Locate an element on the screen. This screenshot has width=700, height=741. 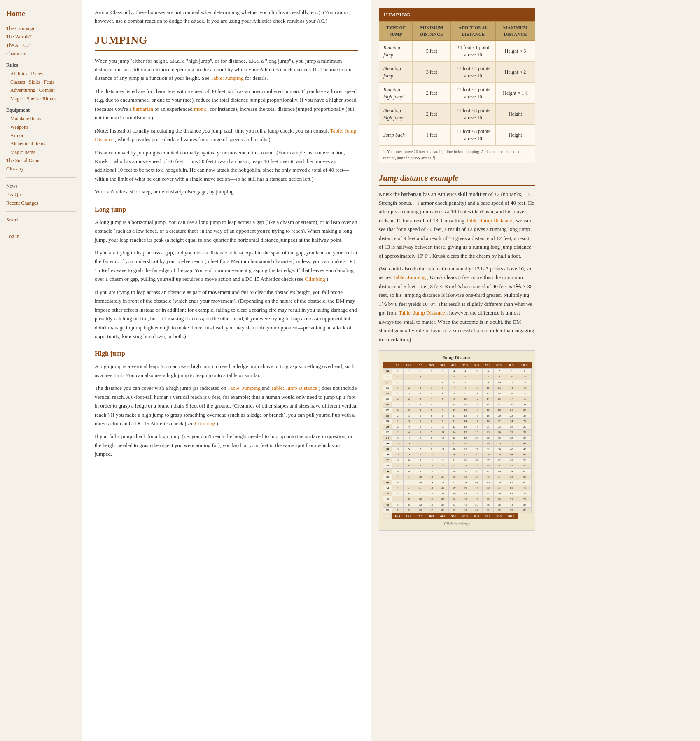
jump-table-footnote: 1. You must move 20 feet in a straight l… is located at coordinates (457, 155).